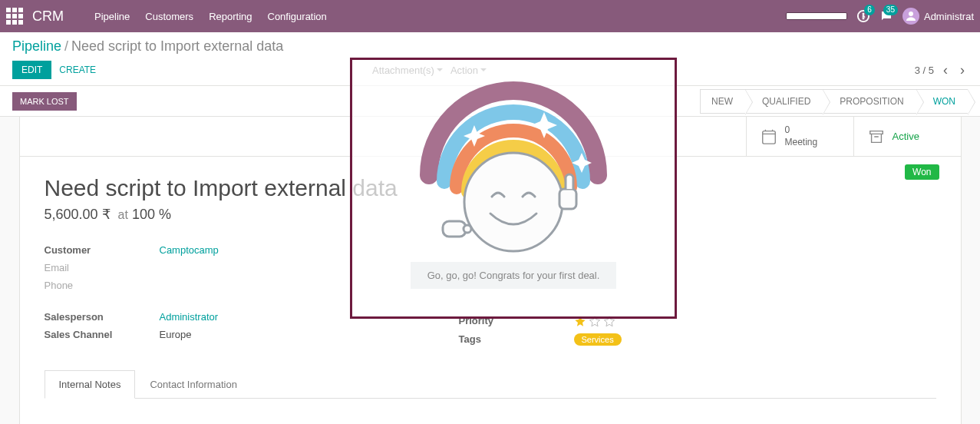 The width and height of the screenshot is (980, 424). Describe the element at coordinates (869, 10) in the screenshot. I see `activity-badge: 6` at that location.